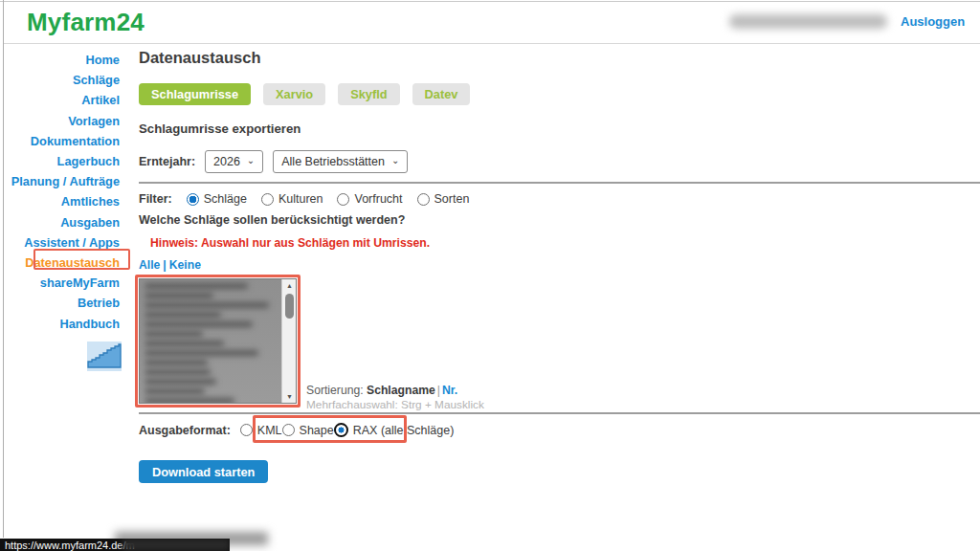 This screenshot has width=980, height=551. I want to click on sidebar-item-planung-auftraege: Planung / Aufträge, so click(65, 182).